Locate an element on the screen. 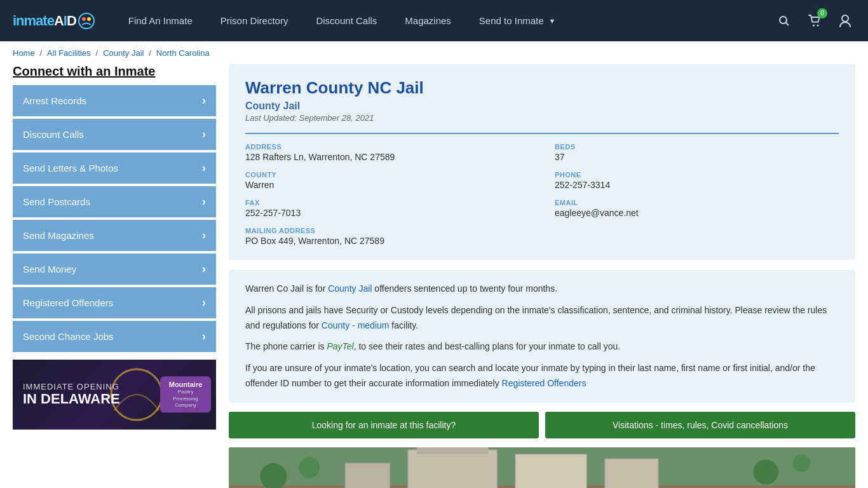 The image size is (868, 488). facility-updated: Last Updated: September 28, 2021 is located at coordinates (542, 118).